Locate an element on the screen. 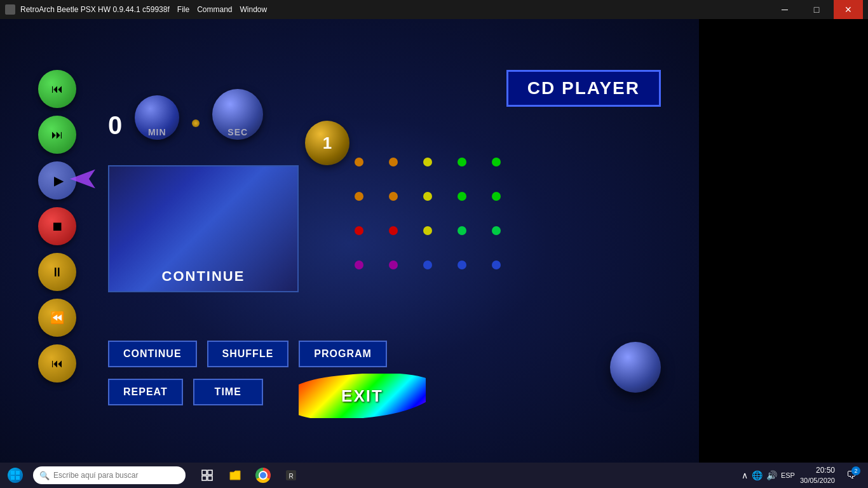  exit-button: EXIT is located at coordinates (362, 396).